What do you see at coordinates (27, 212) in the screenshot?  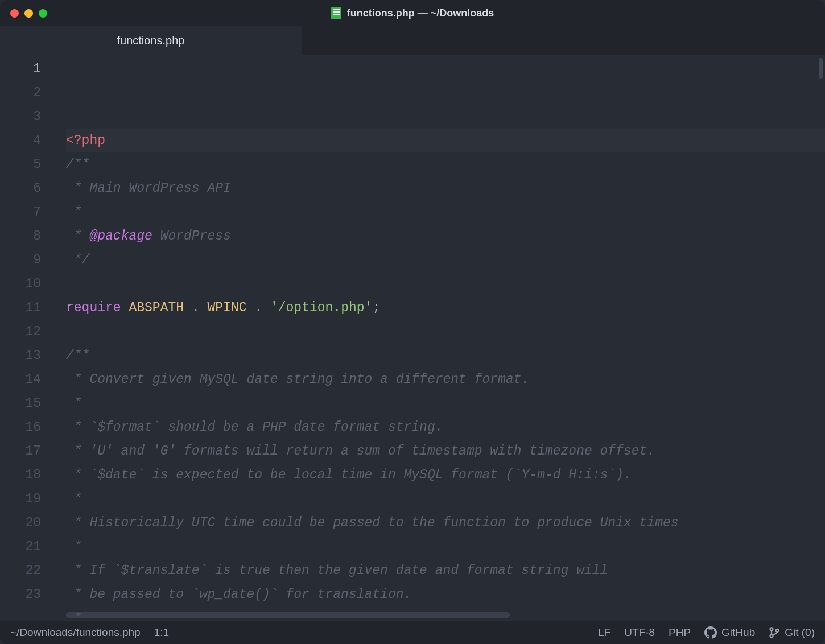 I see `line-number: 7` at bounding box center [27, 212].